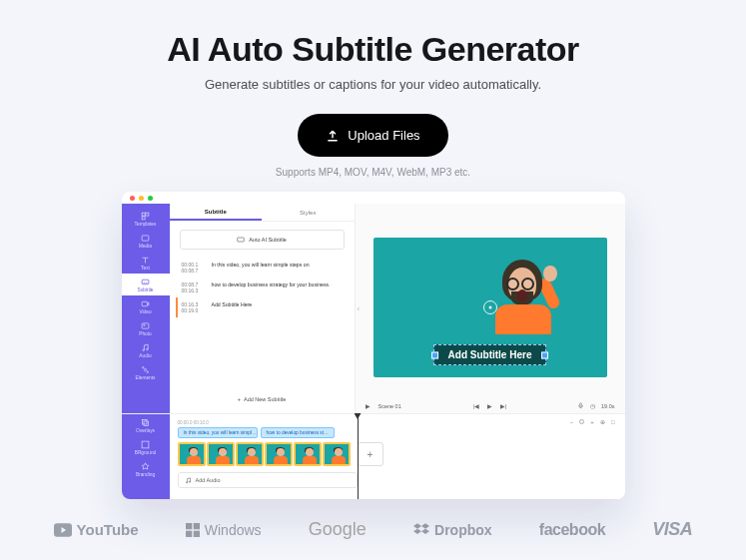 The height and width of the screenshot is (560, 746). Describe the element at coordinates (373, 84) in the screenshot. I see `page-subtitle: Generate subtitles or captions for your …` at that location.